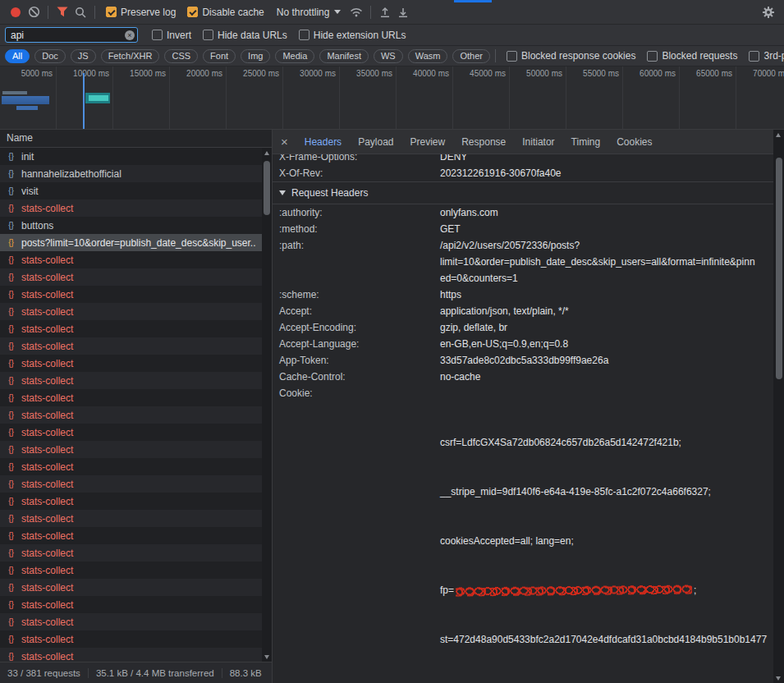 The image size is (784, 683). What do you see at coordinates (17, 56) in the screenshot?
I see `resource-type-chip: All` at bounding box center [17, 56].